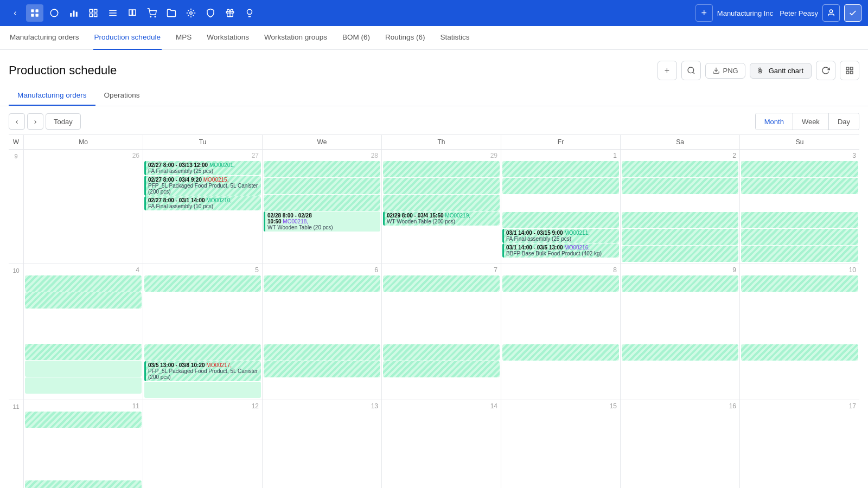 Image resolution: width=868 pixels, height=488 pixels. I want to click on sub-tab-manufacturing-orders: Manufacturing orders, so click(52, 97).